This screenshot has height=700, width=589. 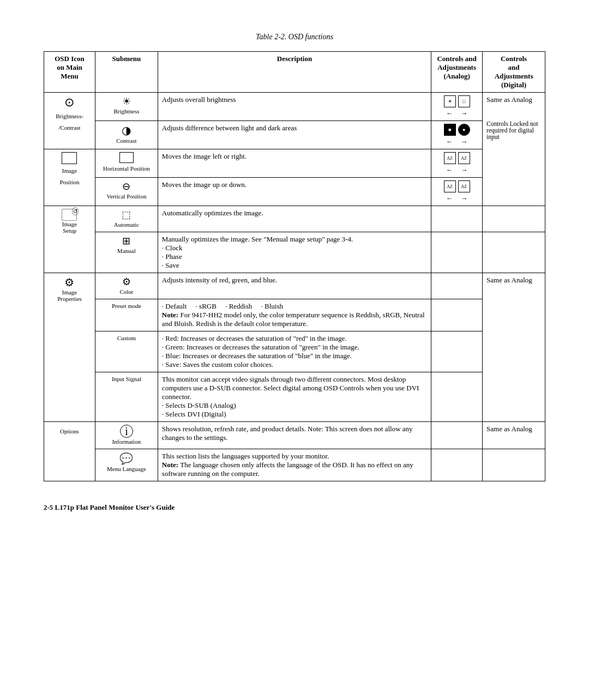 I want to click on table-row: Custom · Red: Increases or decreases the…, so click(x=294, y=352).